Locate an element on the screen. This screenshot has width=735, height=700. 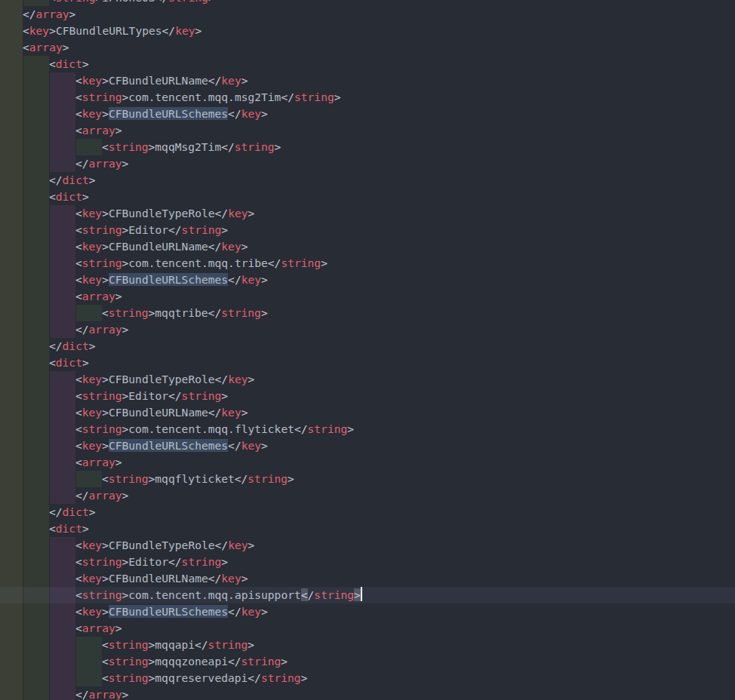
code-line: <key>CFBundleURLTypes</key> is located at coordinates (368, 31).